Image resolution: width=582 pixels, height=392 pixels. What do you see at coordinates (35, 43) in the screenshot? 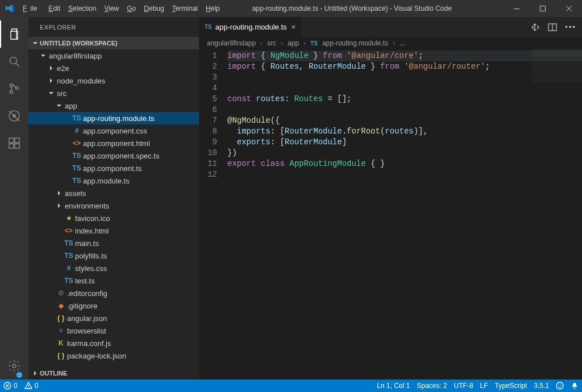
I see `chevron-down-icon` at bounding box center [35, 43].